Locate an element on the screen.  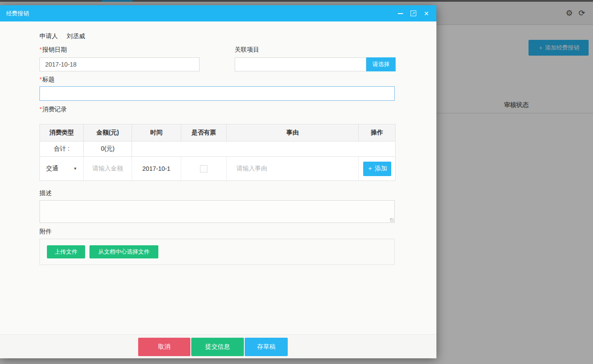
close-icon: ✕ is located at coordinates (426, 14).